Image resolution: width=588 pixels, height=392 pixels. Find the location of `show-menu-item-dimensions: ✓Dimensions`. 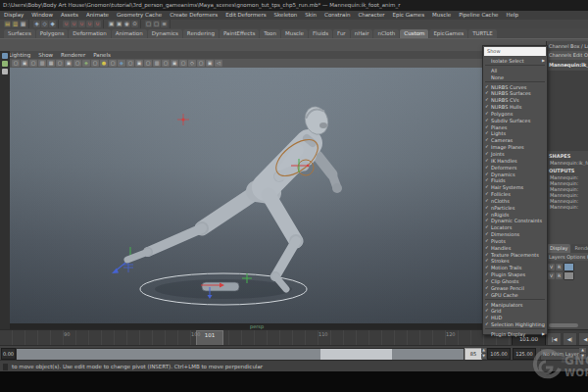

show-menu-item-dimensions: ✓Dimensions is located at coordinates (515, 235).